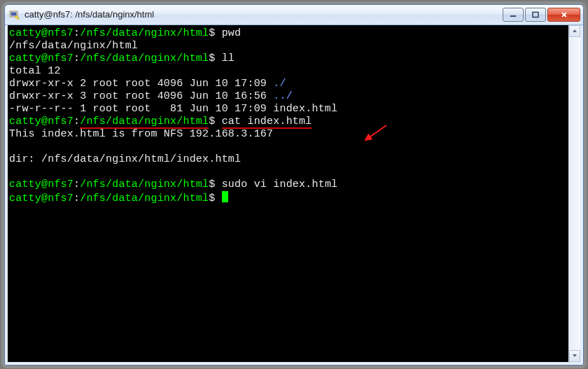 Image resolution: width=588 pixels, height=369 pixels. I want to click on minimize-button, so click(513, 15).